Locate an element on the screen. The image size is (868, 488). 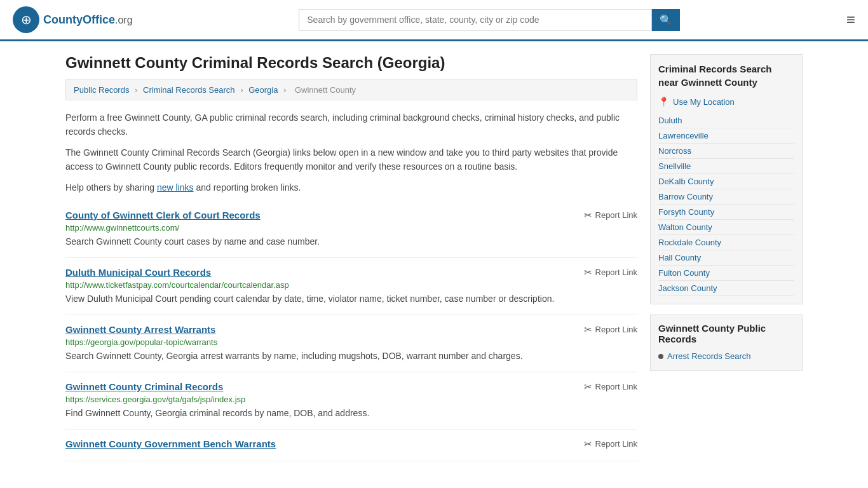
sidebar-section-1: Criminal Records Search near Gwinnett Co… is located at coordinates (726, 179).